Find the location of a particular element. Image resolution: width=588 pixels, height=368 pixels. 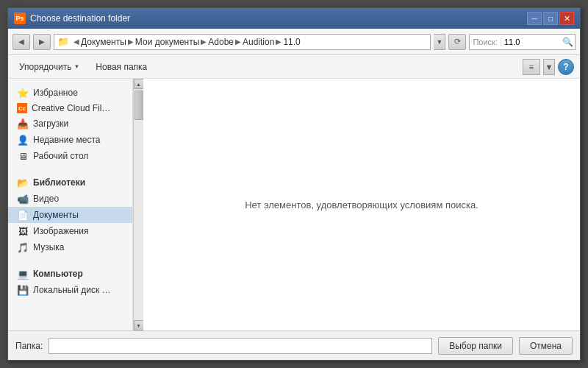

window-controls: ─ □ ✕ is located at coordinates (551, 18).